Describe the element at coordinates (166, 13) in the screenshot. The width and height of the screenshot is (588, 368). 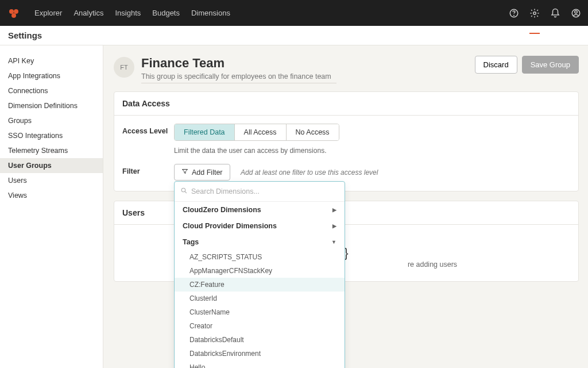
I see `nav-budgets: Budgets` at that location.